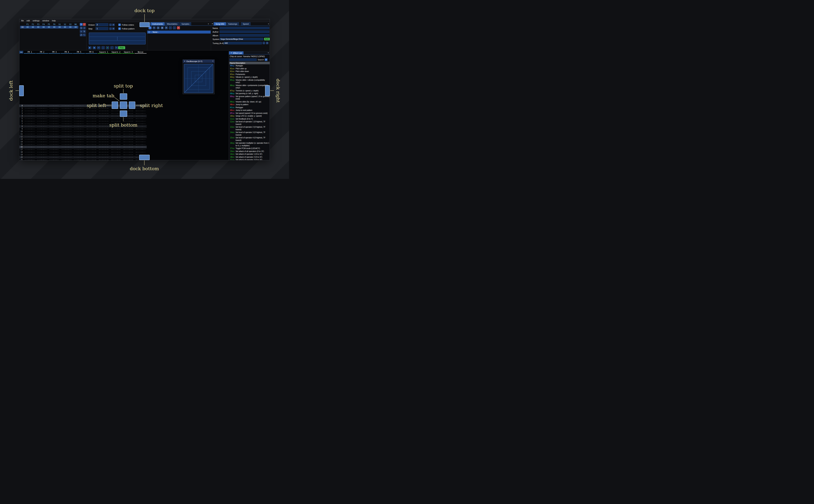  Describe the element at coordinates (84, 24) in the screenshot. I see `remove-order-button: −` at that location.